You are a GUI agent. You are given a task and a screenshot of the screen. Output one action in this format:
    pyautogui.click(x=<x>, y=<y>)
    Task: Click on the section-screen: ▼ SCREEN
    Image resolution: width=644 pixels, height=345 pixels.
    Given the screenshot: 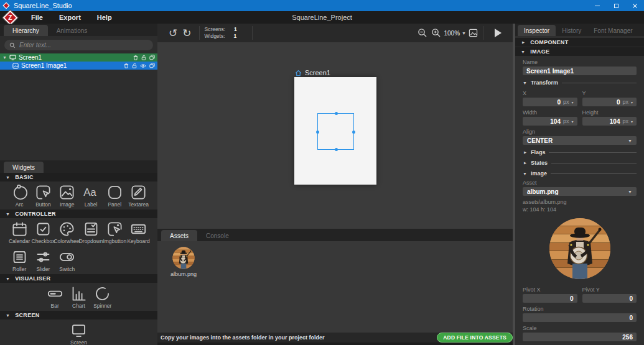 What is the action you would take?
    pyautogui.click(x=78, y=315)
    